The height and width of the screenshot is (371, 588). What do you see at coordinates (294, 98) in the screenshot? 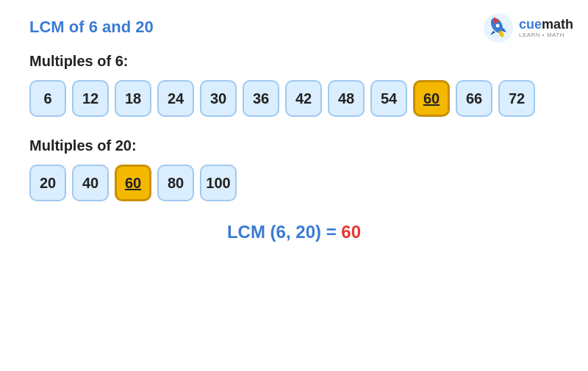
I see `multiples-of-6-row: 61218243036424854606672` at bounding box center [294, 98].